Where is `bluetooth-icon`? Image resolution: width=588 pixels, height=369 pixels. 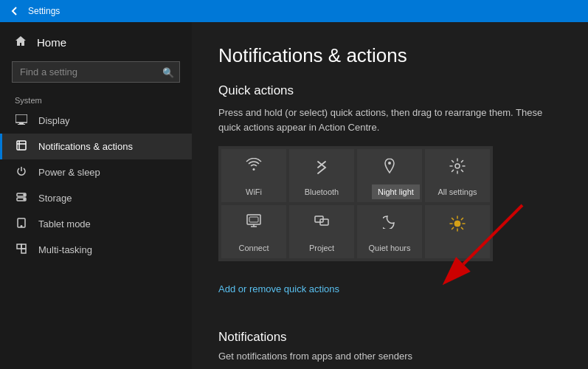 bluetooth-icon is located at coordinates (322, 168).